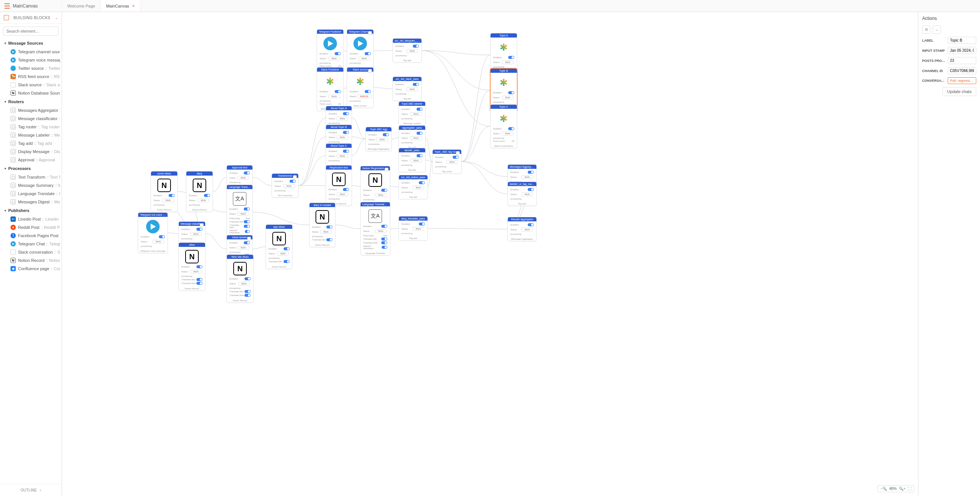 This screenshot has width=980, height=496. Describe the element at coordinates (240, 212) in the screenshot. I see `node-language-translate: Language Translate文AEnabledStatusRUNFixe…` at that location.